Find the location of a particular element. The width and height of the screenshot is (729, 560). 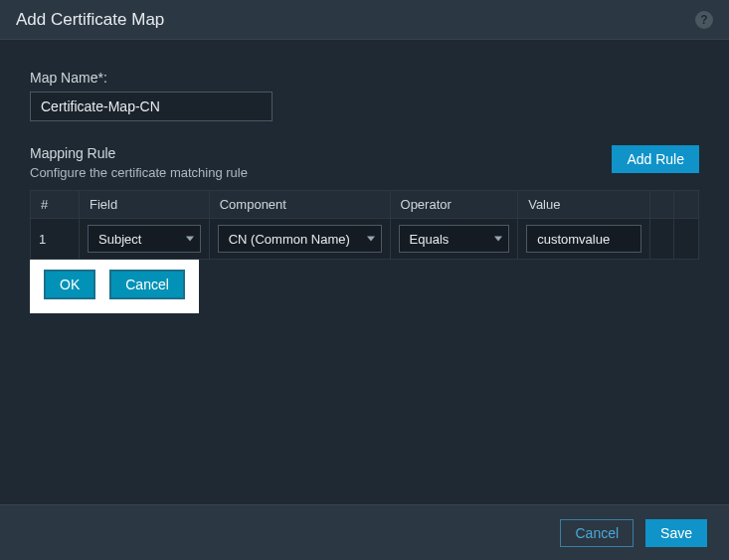

mapping-rule-subtitle: Configure the certificate matching rule is located at coordinates (320, 171).